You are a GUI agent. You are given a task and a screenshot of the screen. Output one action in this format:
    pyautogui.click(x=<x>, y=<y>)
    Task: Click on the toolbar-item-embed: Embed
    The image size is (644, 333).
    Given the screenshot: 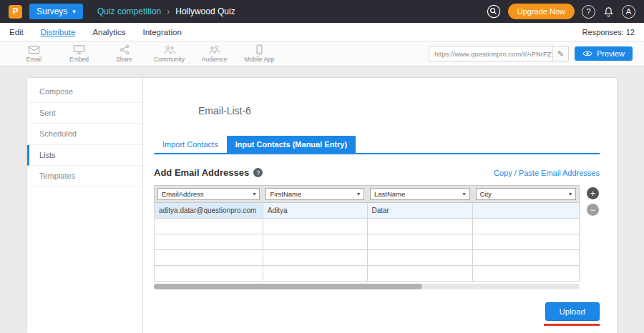 What is the action you would take?
    pyautogui.click(x=79, y=54)
    